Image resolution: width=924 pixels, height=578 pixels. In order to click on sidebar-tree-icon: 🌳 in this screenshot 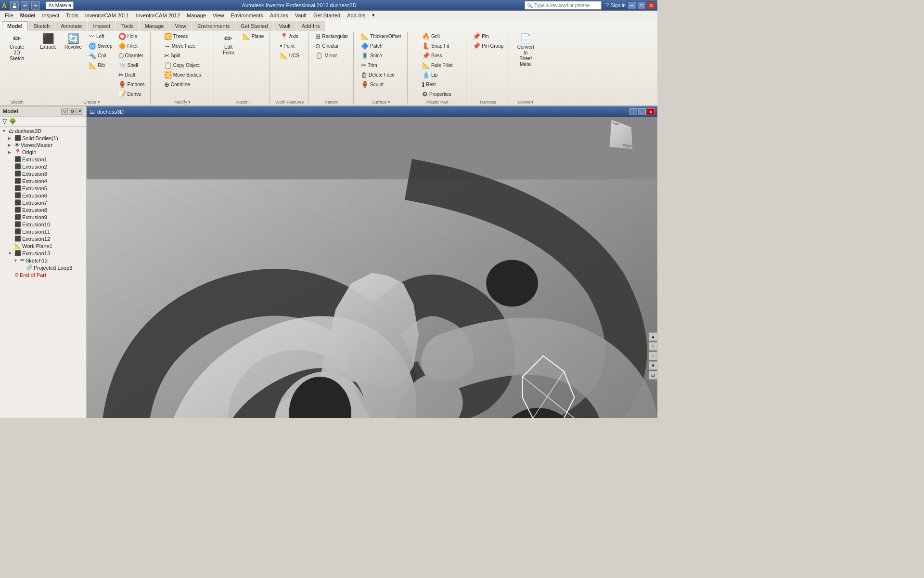, I will do `click(13, 121)`.